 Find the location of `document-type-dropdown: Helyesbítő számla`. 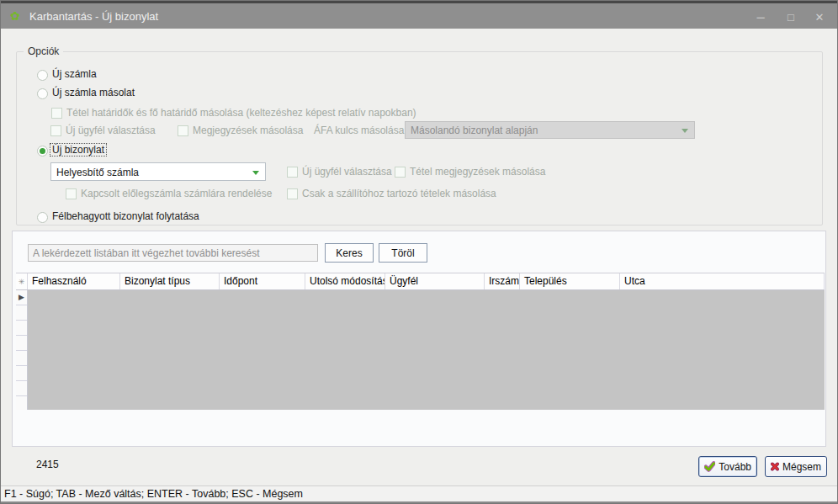

document-type-dropdown: Helyesbítő számla is located at coordinates (158, 172).